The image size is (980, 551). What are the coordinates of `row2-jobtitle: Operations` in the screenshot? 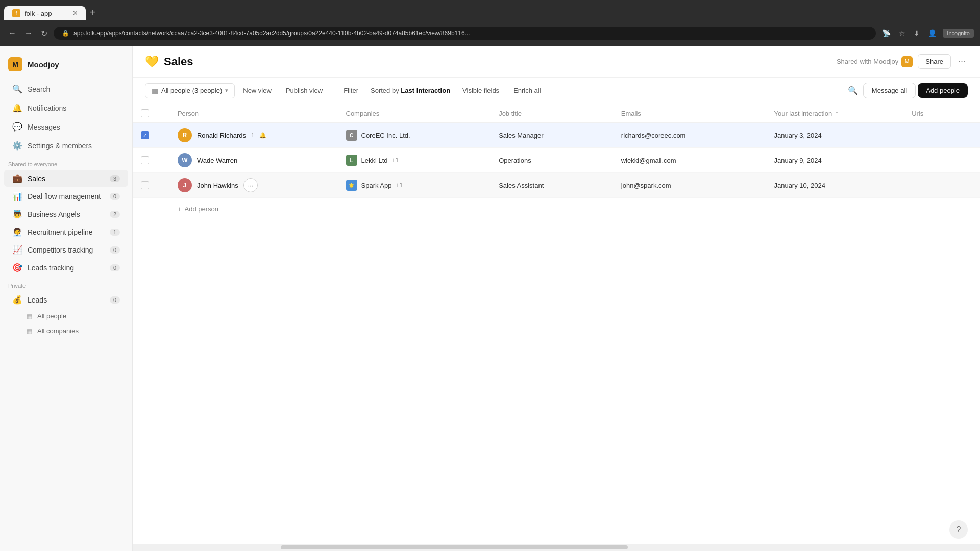 It's located at (515, 160).